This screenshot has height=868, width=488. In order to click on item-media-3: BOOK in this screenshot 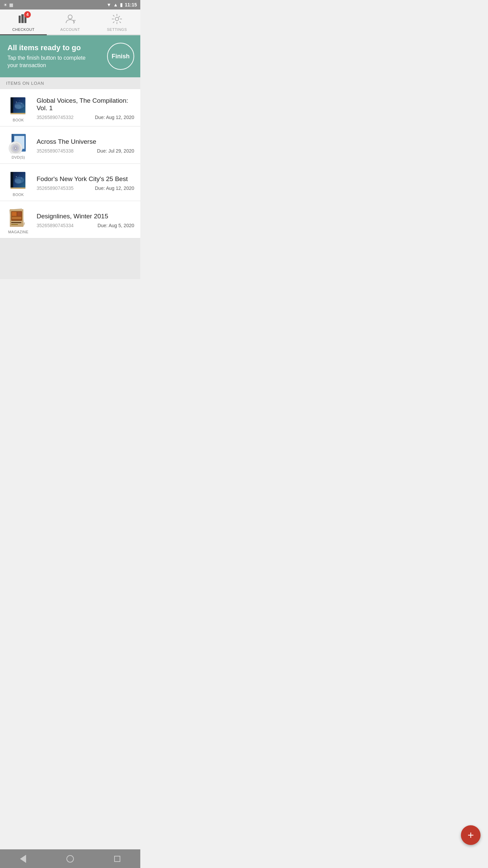, I will do `click(18, 183)`.